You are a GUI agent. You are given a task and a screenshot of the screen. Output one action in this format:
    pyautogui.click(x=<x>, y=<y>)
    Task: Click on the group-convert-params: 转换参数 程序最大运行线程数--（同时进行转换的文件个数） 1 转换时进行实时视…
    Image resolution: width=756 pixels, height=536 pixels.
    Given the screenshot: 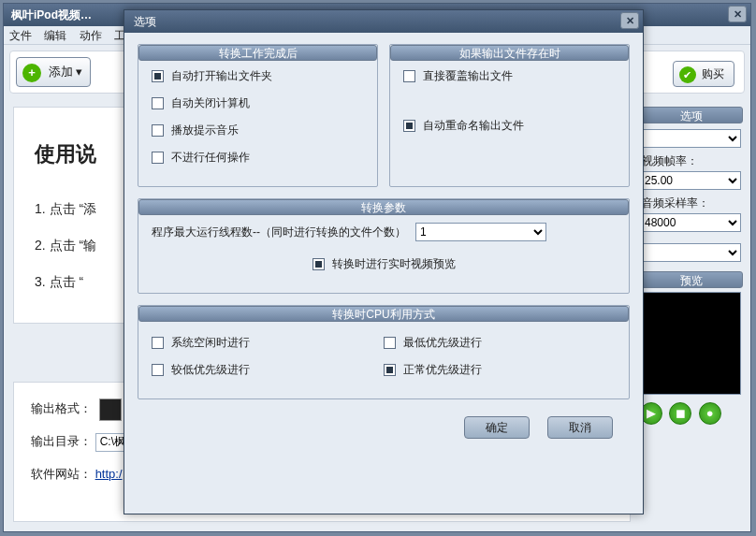 What is the action you would take?
    pyautogui.click(x=384, y=246)
    